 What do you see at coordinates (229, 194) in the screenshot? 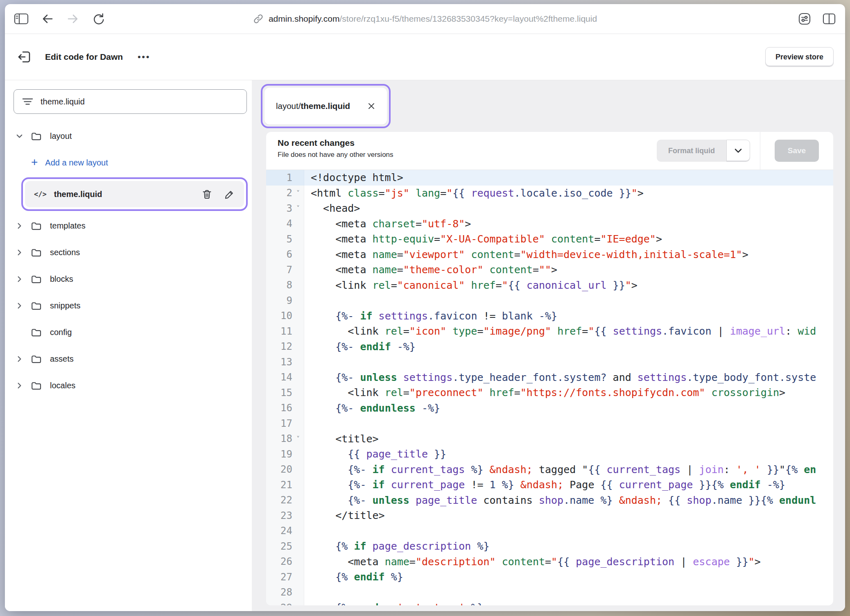
I see `rename-icon` at bounding box center [229, 194].